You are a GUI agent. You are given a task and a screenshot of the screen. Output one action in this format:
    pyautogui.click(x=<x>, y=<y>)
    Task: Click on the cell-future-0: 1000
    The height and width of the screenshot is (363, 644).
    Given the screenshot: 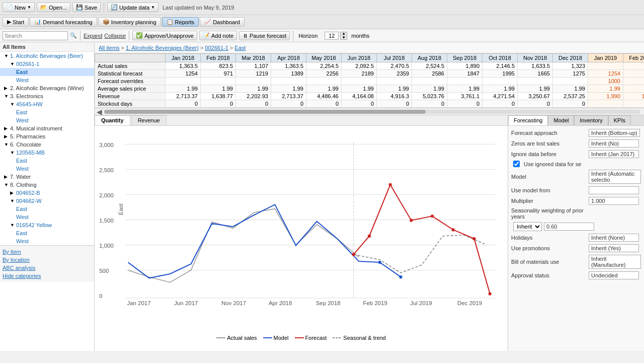 What is the action you would take?
    pyautogui.click(x=606, y=82)
    